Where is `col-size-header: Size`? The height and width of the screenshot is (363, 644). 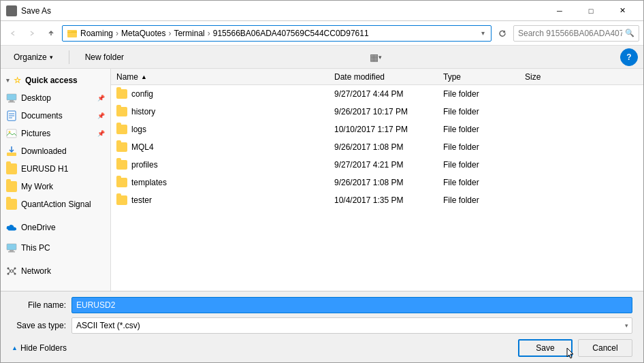 col-size-header: Size is located at coordinates (547, 77).